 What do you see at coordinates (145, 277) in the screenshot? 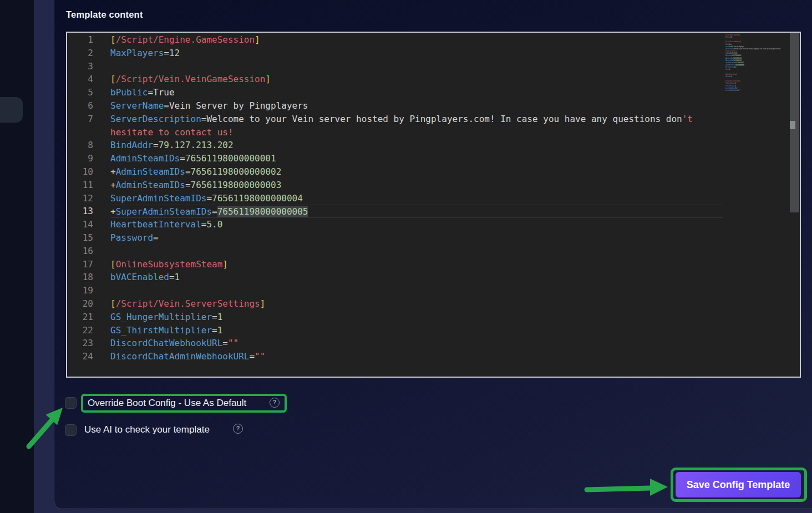
I see `line-content: bVACEnabled=1` at bounding box center [145, 277].